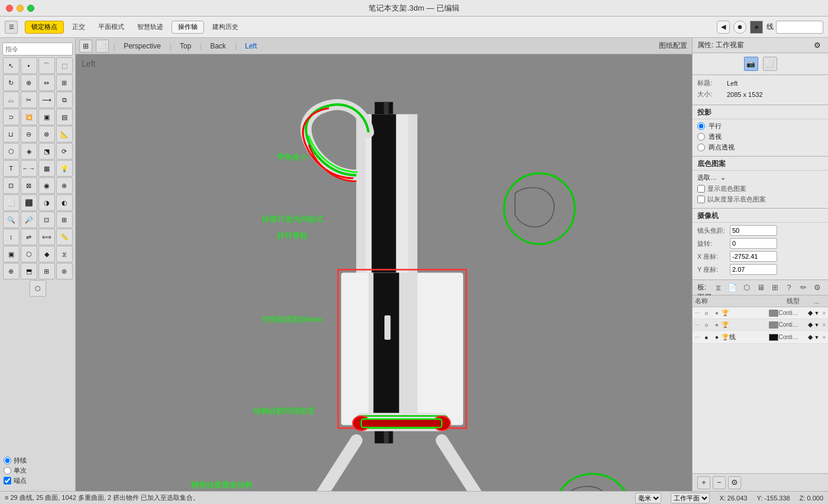 This screenshot has width=828, height=504. Describe the element at coordinates (29, 151) in the screenshot. I see `sub-d-tool: ◈` at that location.